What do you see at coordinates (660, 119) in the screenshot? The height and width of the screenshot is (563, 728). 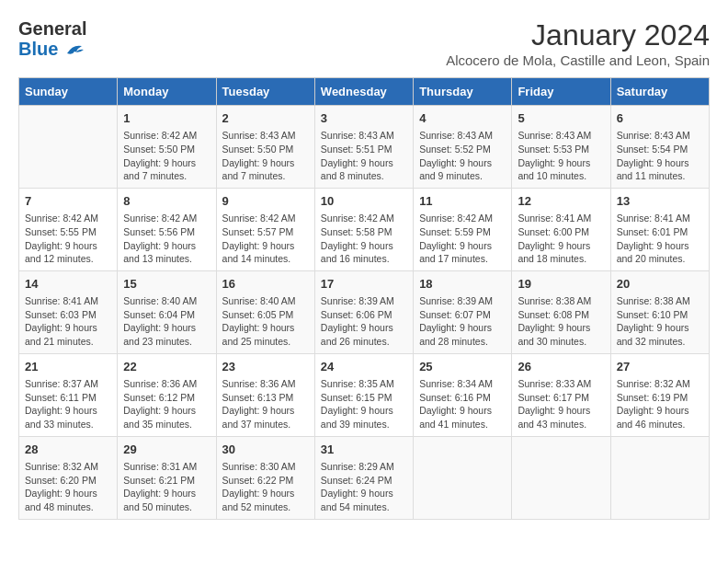 I see `day-number: 6` at bounding box center [660, 119].